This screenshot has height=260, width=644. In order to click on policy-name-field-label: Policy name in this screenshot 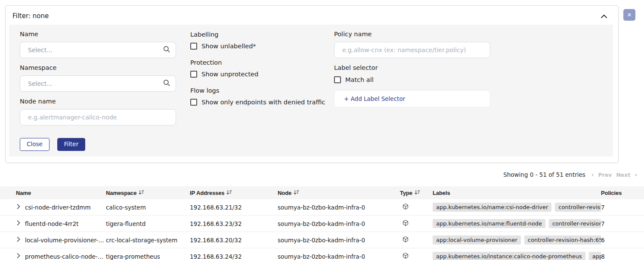, I will do `click(353, 34)`.